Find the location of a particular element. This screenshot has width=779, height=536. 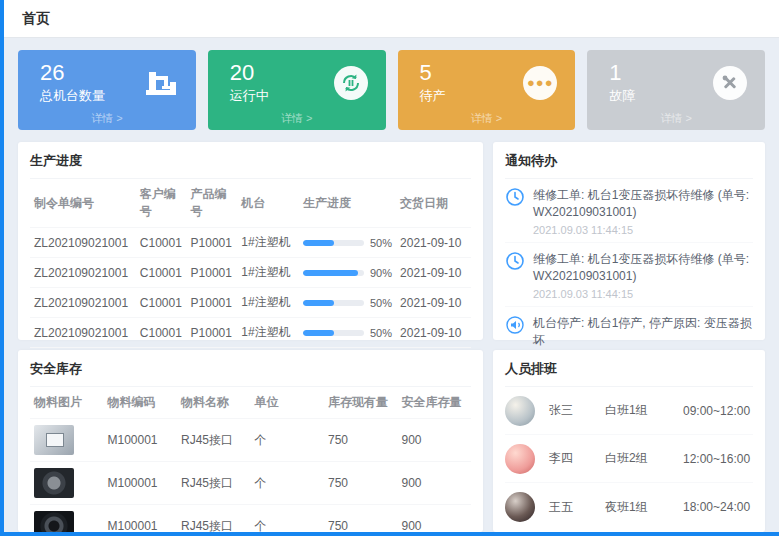

stat-cards-row: 26 总机台数量 详情 > is located at coordinates (392, 90).